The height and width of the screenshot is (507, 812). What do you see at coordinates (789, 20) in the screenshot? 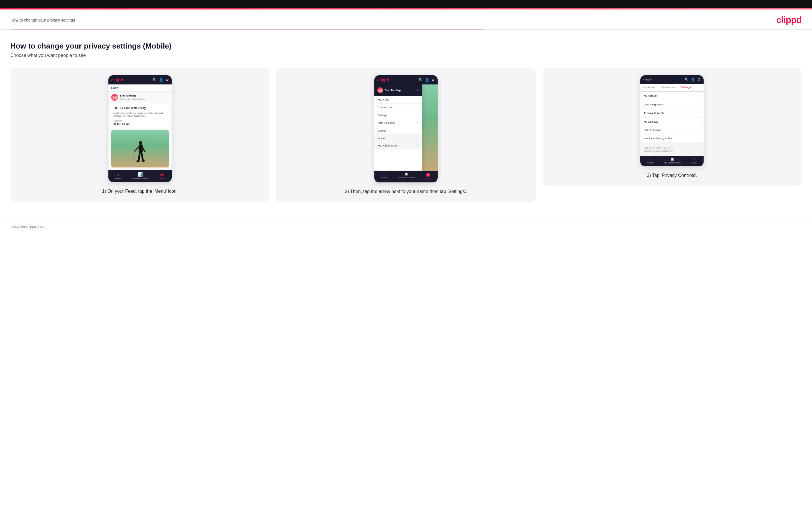
I see `logo: clippd` at bounding box center [789, 20].